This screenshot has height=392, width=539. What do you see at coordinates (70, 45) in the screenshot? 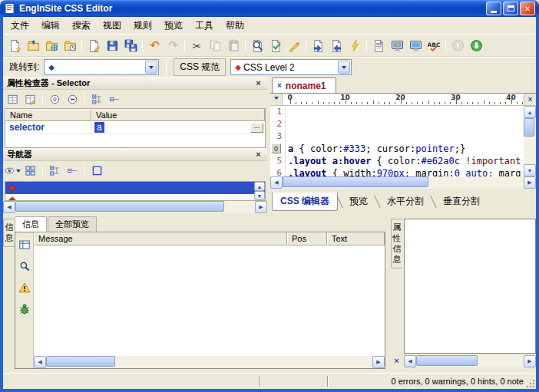
I see `recent-files-button` at bounding box center [70, 45].